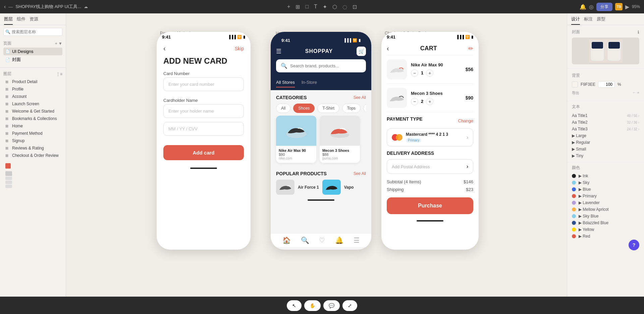 The height and width of the screenshot is (314, 644). What do you see at coordinates (606, 84) in the screenshot?
I see `opacity-input` at bounding box center [606, 84].